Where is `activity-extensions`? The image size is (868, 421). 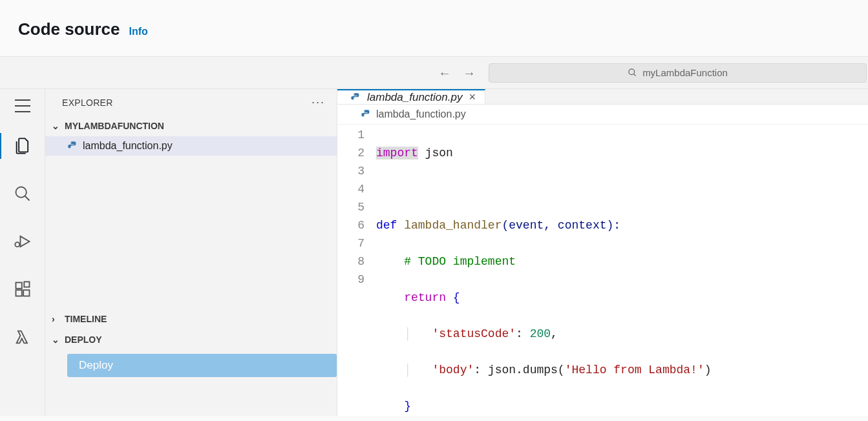
activity-extensions is located at coordinates (23, 289).